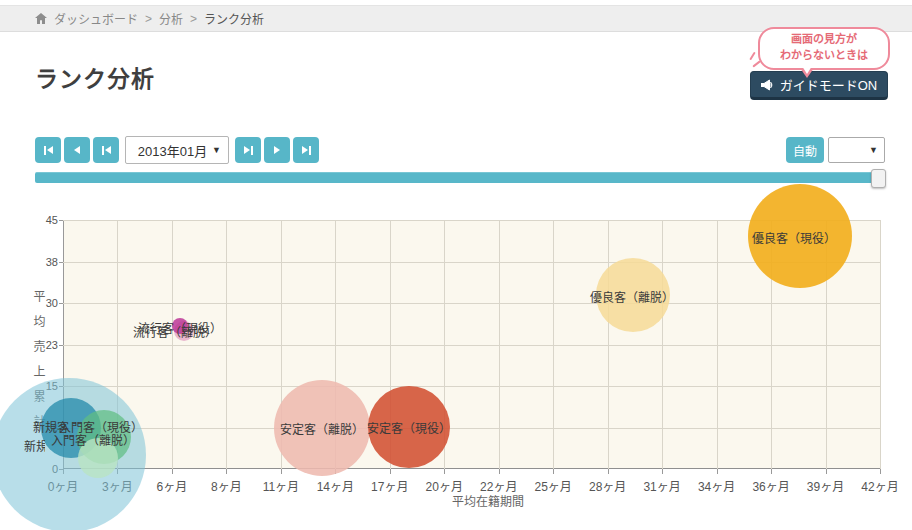 The width and height of the screenshot is (912, 530). I want to click on home-icon, so click(41, 18).